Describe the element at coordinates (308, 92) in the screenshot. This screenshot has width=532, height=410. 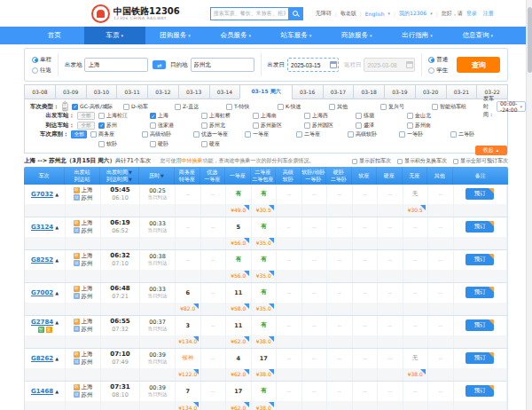
I see `date-tab-8: 03-16` at that location.